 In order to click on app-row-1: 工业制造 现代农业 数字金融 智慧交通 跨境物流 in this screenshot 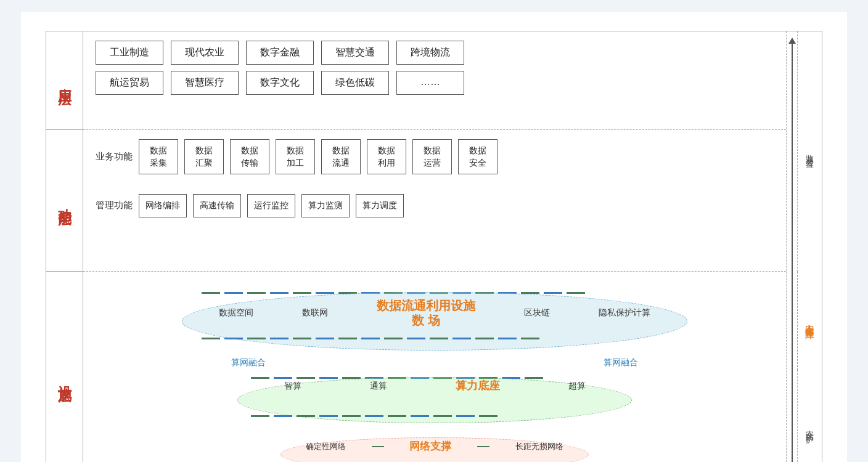, I will do `click(435, 53)`.